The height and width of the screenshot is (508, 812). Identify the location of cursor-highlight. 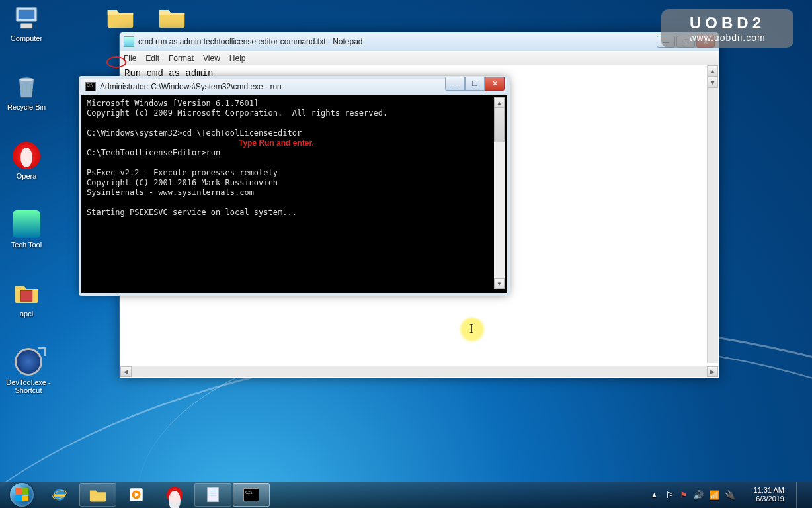
(472, 329).